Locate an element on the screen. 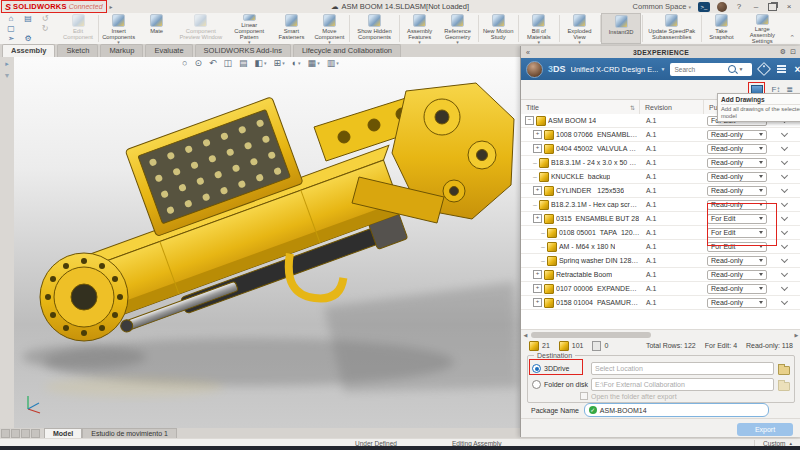 Image resolution: width=800 pixels, height=450 pixels. filter-icon: ▼ is located at coordinates (8, 76).